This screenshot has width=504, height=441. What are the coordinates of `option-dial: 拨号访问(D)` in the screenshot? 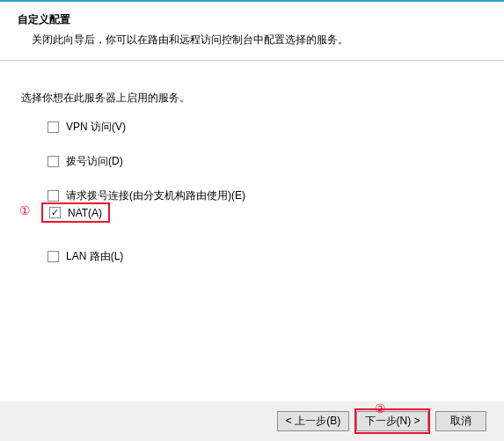 It's located at (266, 162).